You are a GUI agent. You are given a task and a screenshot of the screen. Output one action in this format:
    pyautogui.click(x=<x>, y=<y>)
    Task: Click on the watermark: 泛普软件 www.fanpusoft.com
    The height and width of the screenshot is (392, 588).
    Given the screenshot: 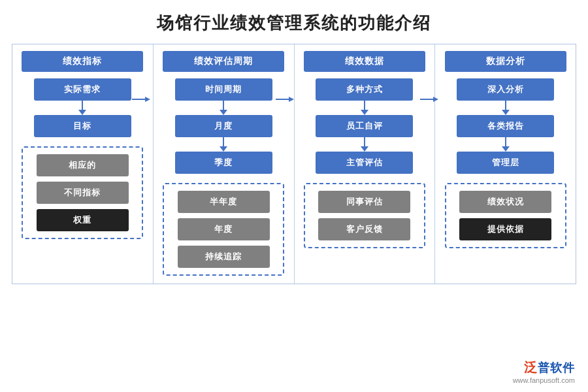 What is the action you would take?
    pyautogui.click(x=544, y=371)
    